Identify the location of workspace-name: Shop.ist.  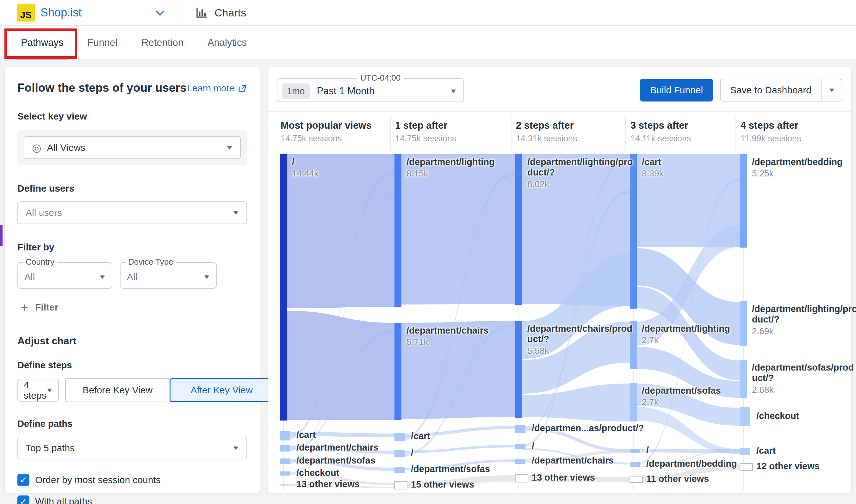
(61, 13).